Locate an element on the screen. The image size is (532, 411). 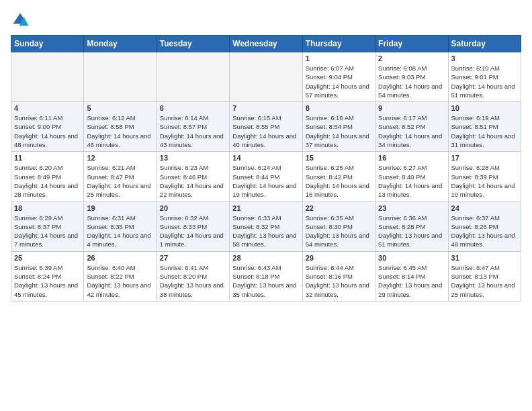
day-number: 13 is located at coordinates (193, 158).